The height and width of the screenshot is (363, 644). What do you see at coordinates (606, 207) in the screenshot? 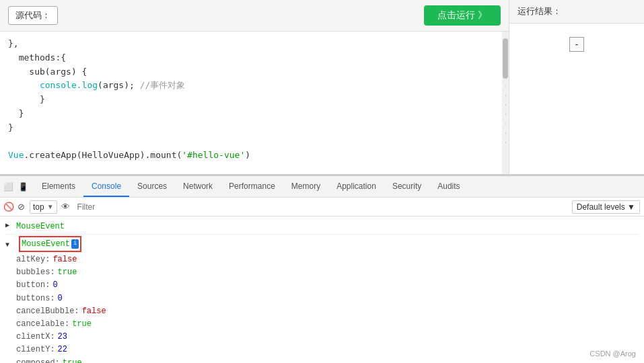
I see `default-levels-dropdown: Default levels ▼` at bounding box center [606, 207].